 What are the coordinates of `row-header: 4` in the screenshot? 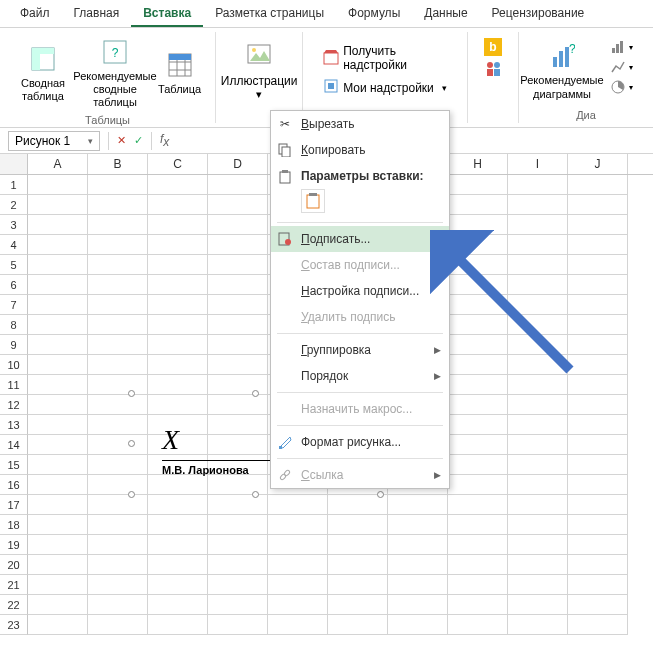 It's located at (14, 245).